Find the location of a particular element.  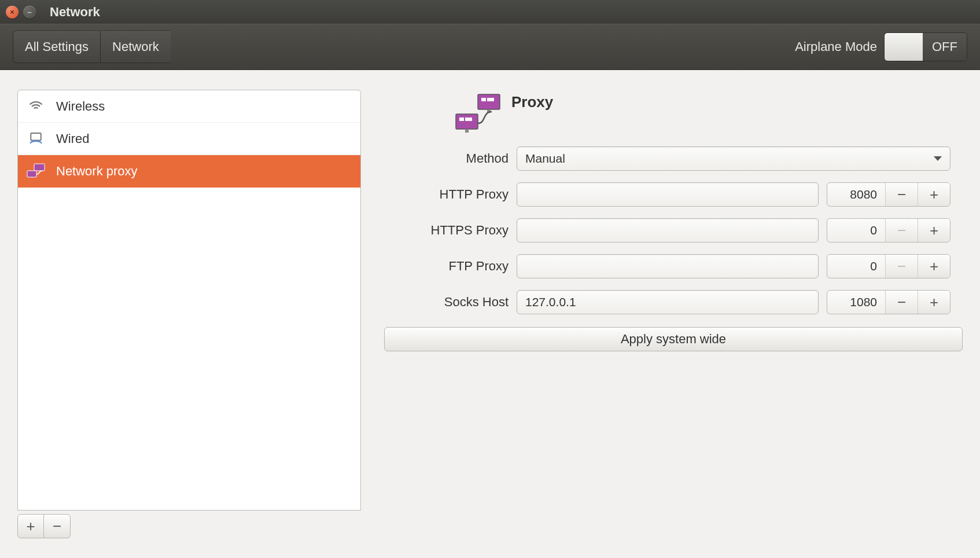

method-select: Manual is located at coordinates (734, 159).